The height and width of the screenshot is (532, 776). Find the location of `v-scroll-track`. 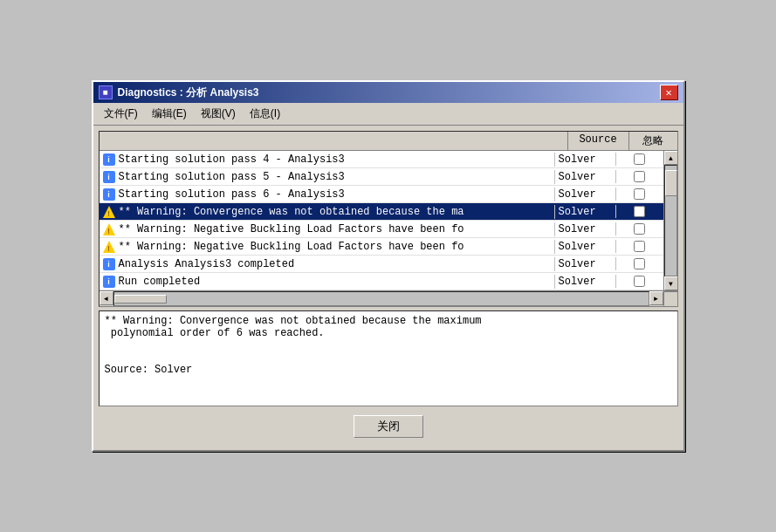

v-scroll-track is located at coordinates (670, 221).